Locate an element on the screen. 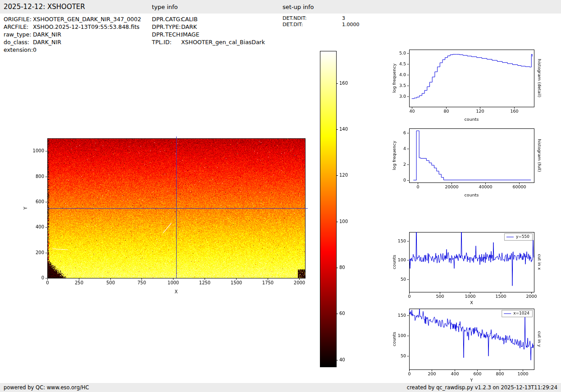  info-label: DPR.TYPE: is located at coordinates (167, 27).